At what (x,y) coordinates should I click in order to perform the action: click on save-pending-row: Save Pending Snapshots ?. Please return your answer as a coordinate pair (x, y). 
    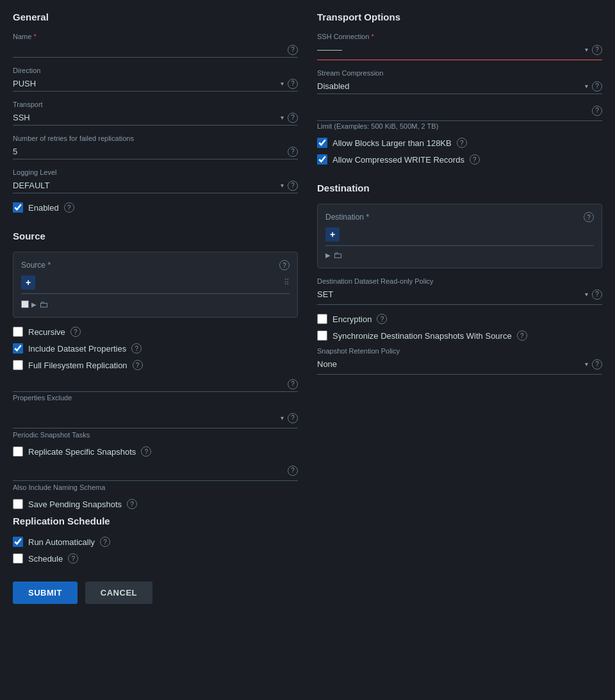
    Looking at the image, I should click on (155, 504).